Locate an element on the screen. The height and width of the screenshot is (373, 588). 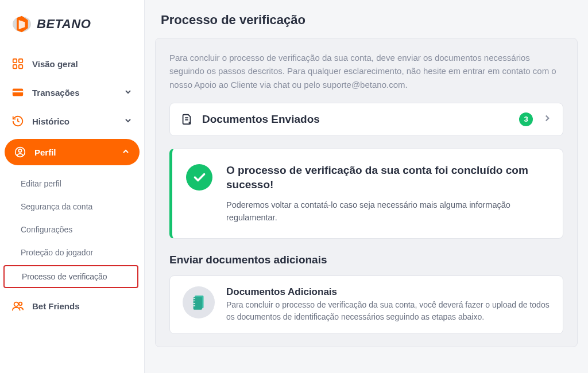
friends-icon is located at coordinates (18, 306).